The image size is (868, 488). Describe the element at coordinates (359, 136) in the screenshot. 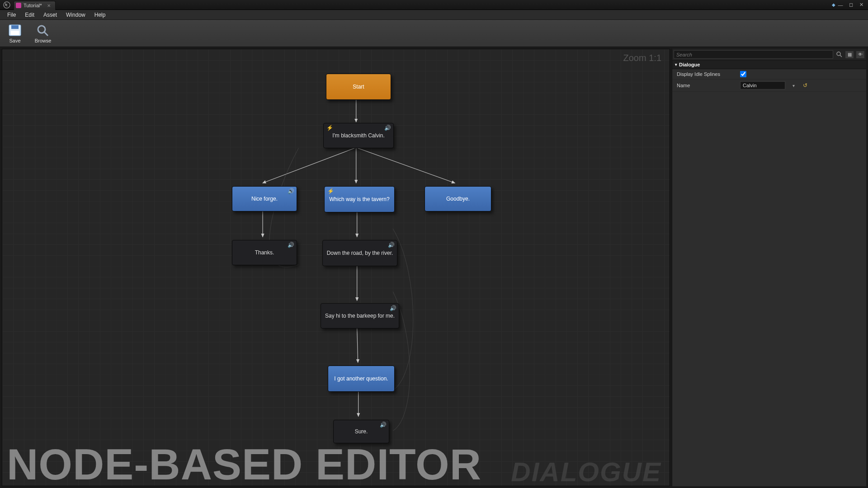

I see `node-intro: ⚡ 🔊 I'm blacksmith Calvin.` at that location.